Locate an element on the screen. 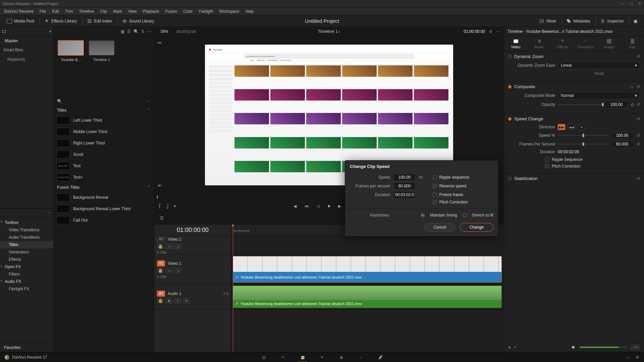  menu-fusion: Fusion is located at coordinates (171, 11).